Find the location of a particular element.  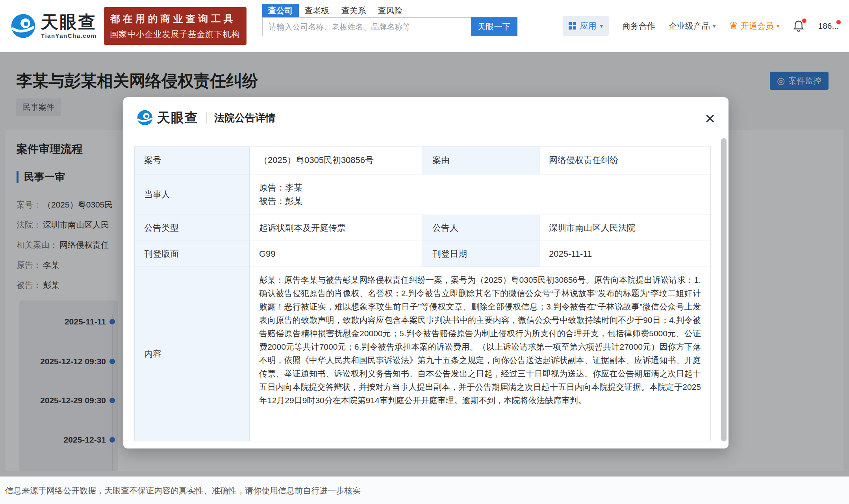

tab-search-risk: 查风险 is located at coordinates (391, 11).